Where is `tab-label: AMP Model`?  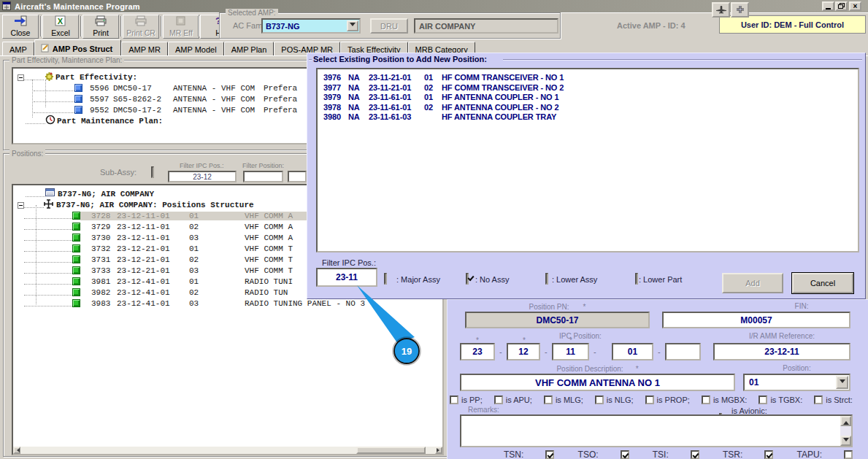
tab-label: AMP Model is located at coordinates (196, 50).